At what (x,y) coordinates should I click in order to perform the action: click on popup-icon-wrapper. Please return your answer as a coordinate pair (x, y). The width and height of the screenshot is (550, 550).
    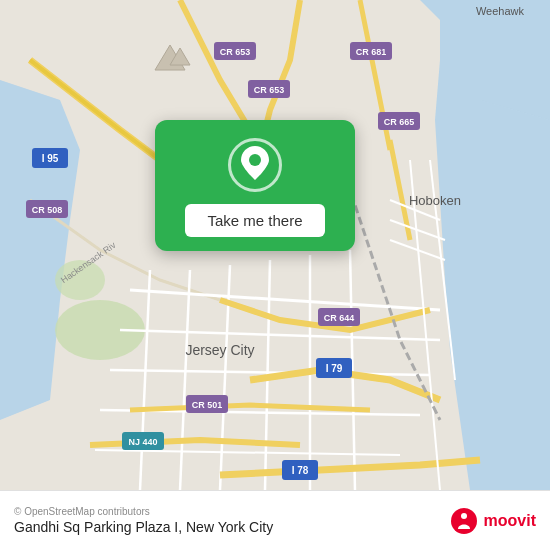
    Looking at the image, I should click on (255, 165).